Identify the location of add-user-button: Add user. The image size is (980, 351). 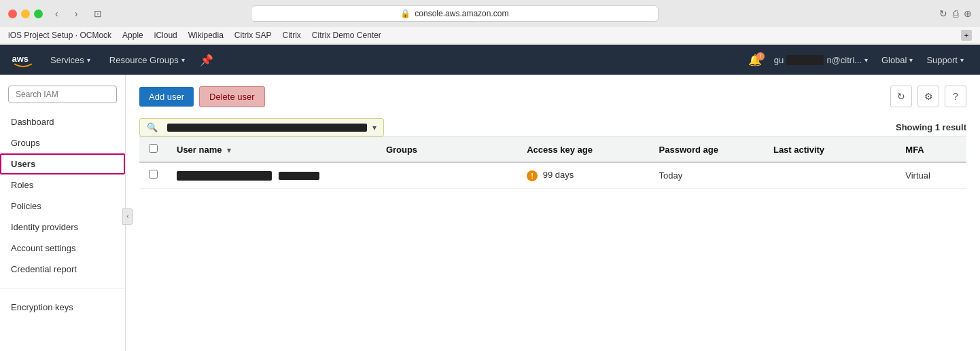
(167, 96).